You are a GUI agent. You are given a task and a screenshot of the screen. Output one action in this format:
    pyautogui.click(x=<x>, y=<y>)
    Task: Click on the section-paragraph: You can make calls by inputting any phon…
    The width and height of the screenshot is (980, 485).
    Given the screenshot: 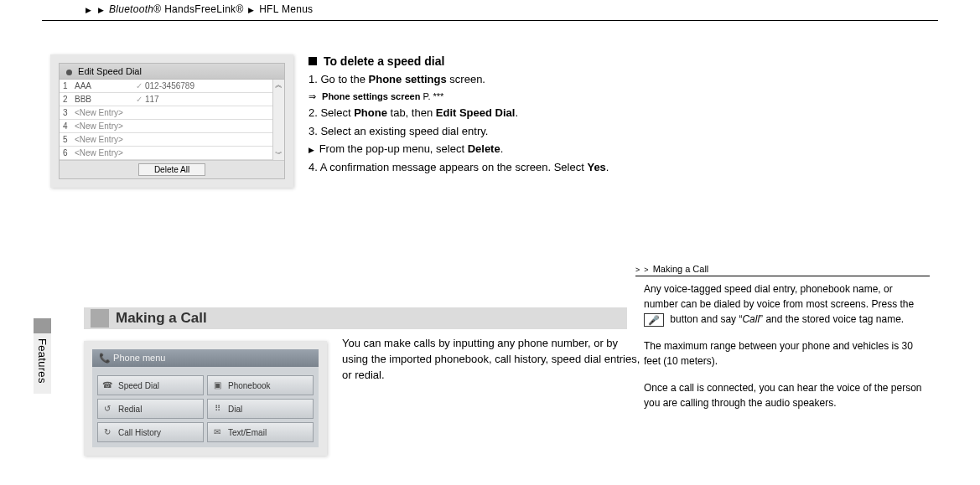 What is the action you would take?
    pyautogui.click(x=493, y=360)
    